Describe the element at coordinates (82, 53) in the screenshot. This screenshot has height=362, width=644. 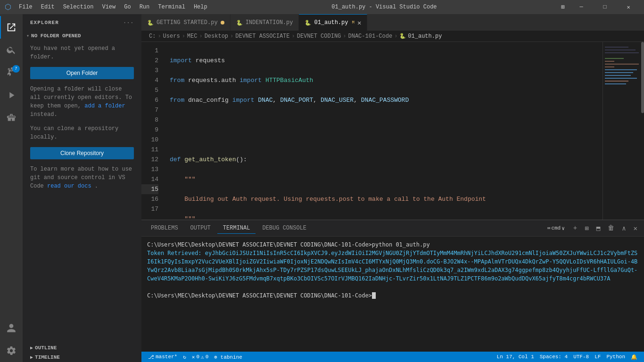
I see `sidebar-no-folder-desc: You have not yet opened a folder.` at that location.